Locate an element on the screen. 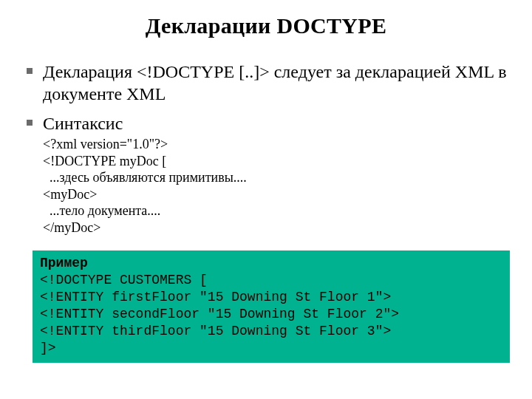 The image size is (532, 399). example-line: <!ENTITY firstFloor "15 Downing St Floor… is located at coordinates (271, 297).